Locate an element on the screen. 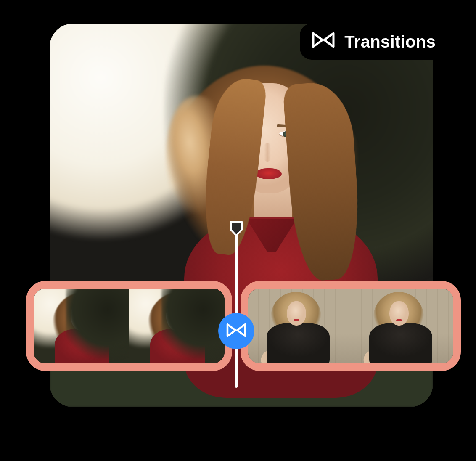 This screenshot has height=461, width=476. transitions-badge-label: Transitions is located at coordinates (390, 42).